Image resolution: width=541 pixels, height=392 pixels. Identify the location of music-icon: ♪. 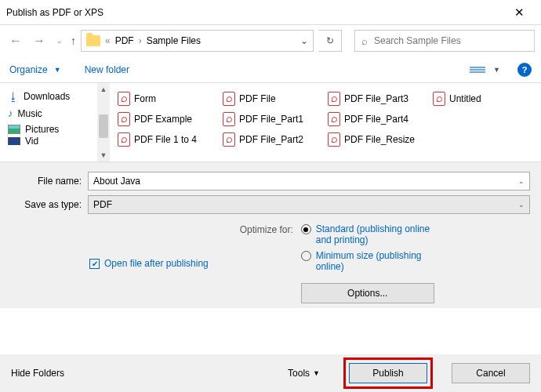
(11, 113).